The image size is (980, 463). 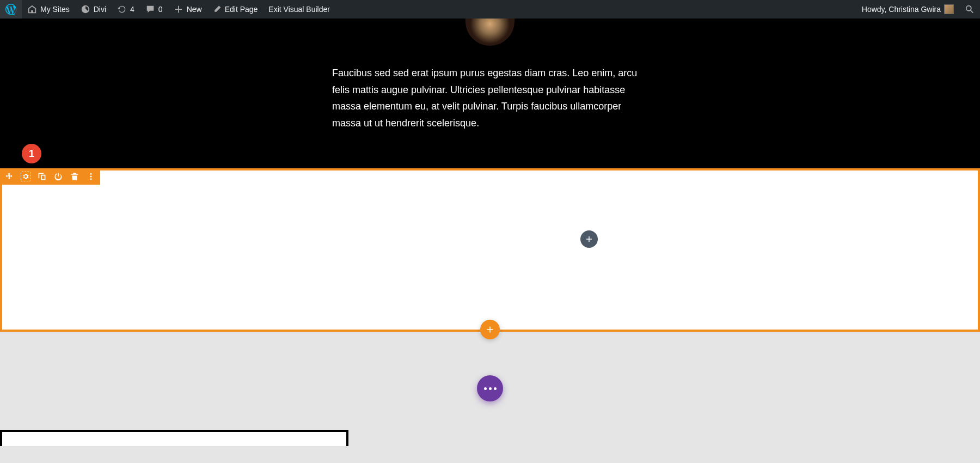 I want to click on section-toolbar, so click(x=50, y=176).